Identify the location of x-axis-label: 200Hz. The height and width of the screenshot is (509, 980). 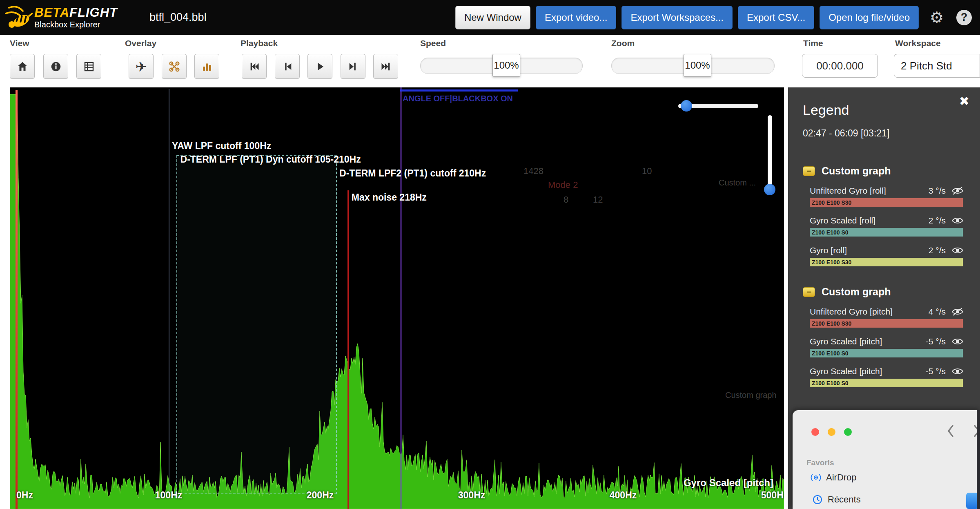
(320, 495).